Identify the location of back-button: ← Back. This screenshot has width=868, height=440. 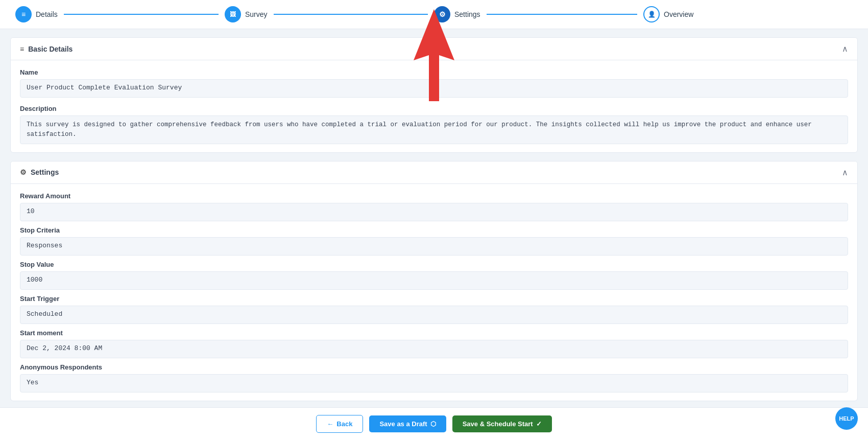
(340, 424).